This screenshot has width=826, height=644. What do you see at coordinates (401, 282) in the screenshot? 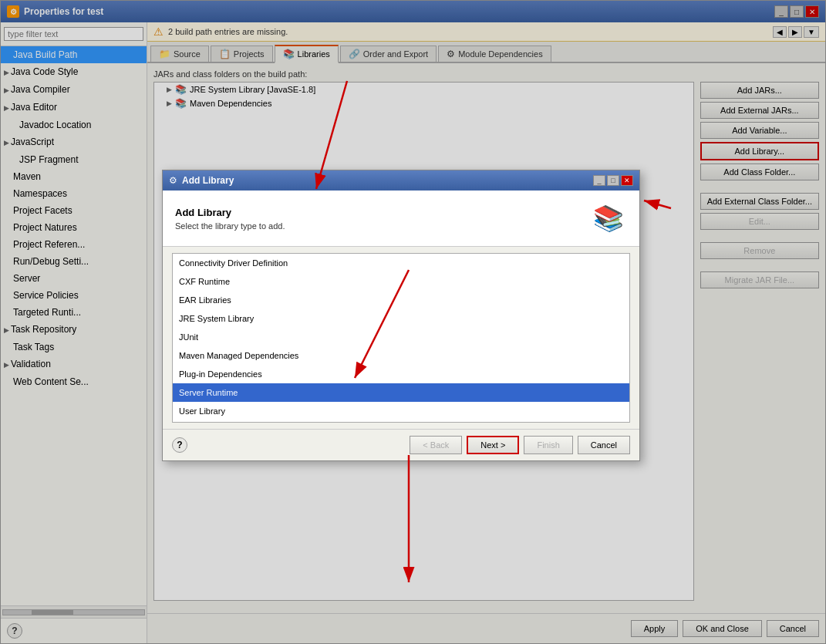
I see `dialog-list-item: CXF Runtime` at bounding box center [401, 282].